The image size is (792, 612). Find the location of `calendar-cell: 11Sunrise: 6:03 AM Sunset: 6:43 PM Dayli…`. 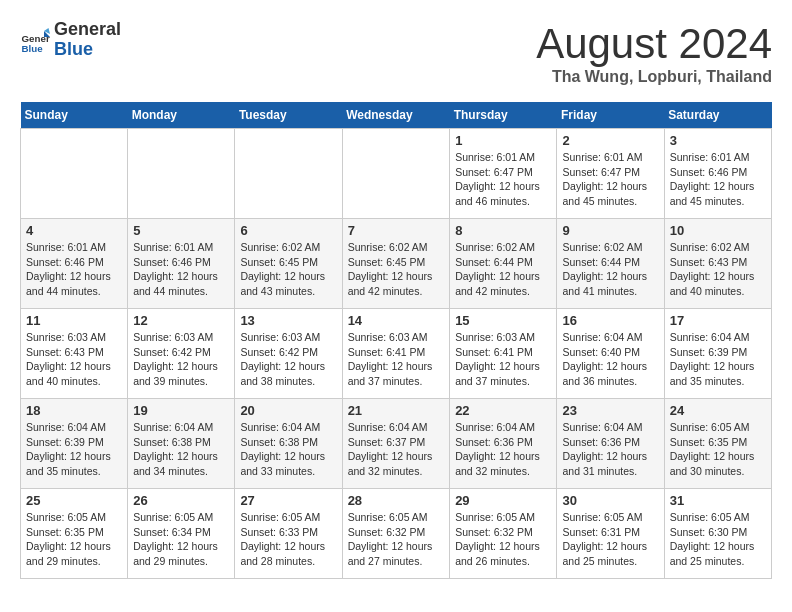

calendar-cell: 11Sunrise: 6:03 AM Sunset: 6:43 PM Dayli… is located at coordinates (74, 354).